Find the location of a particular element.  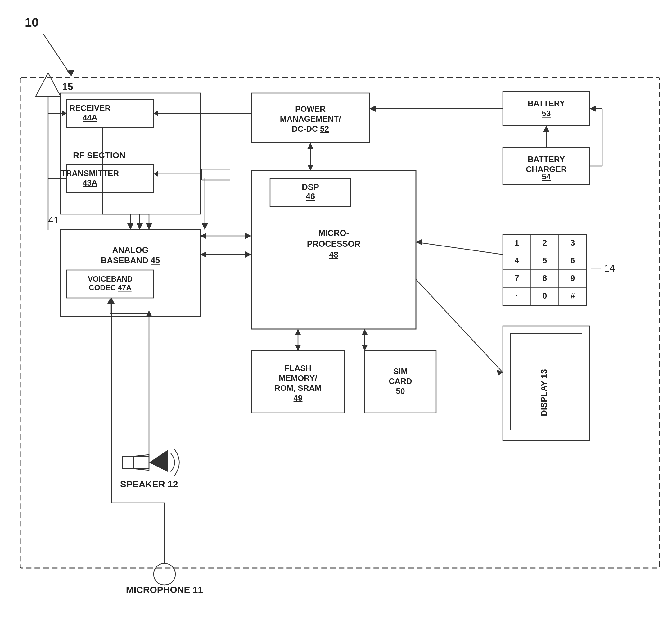

svg-text: CODEC 47A is located at coordinates (110, 287).